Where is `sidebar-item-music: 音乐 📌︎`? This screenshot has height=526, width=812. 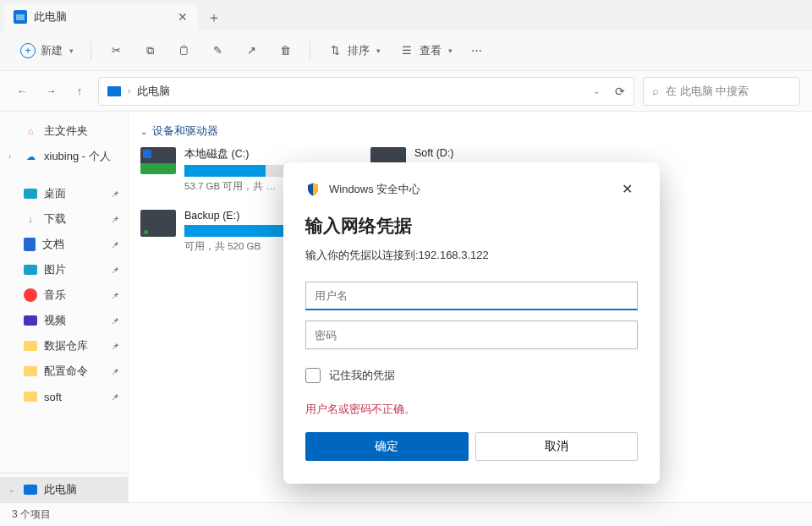
sidebar-item-music: 音乐 📌︎ is located at coordinates (64, 295).